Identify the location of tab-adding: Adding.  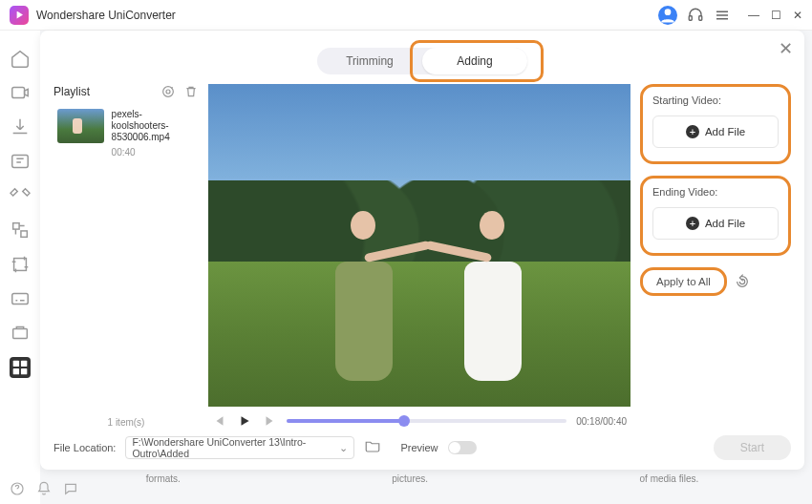
(475, 61).